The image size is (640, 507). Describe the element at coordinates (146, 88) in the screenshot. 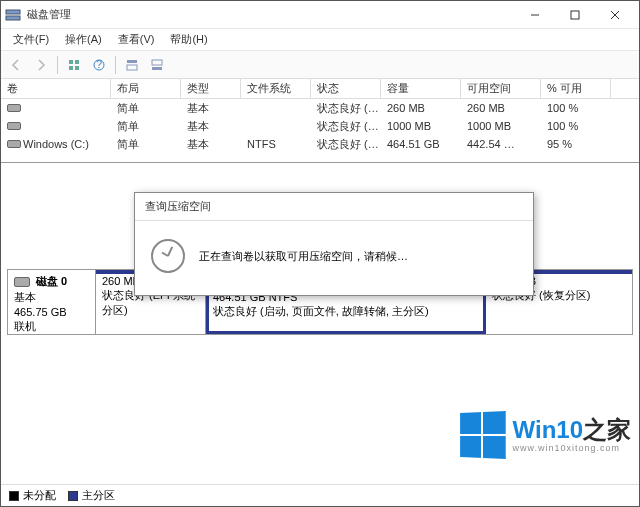

I see `col-layout: 布局` at that location.